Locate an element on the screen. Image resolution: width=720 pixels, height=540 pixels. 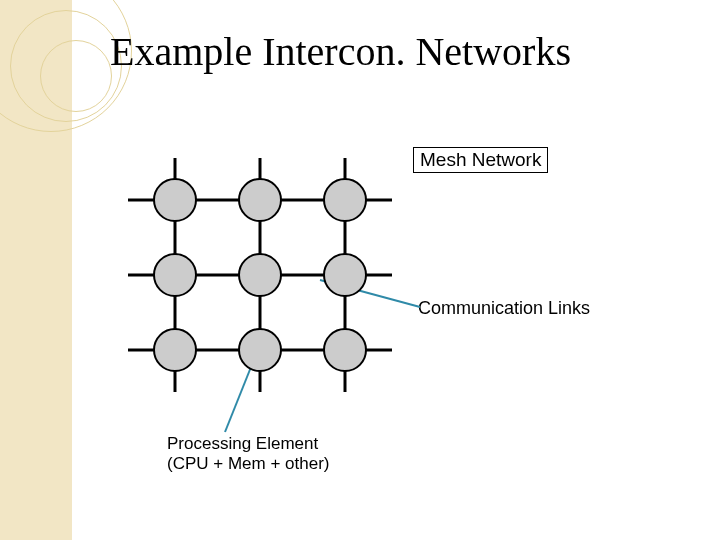
node-r1-c2 is located at coordinates (345, 275).